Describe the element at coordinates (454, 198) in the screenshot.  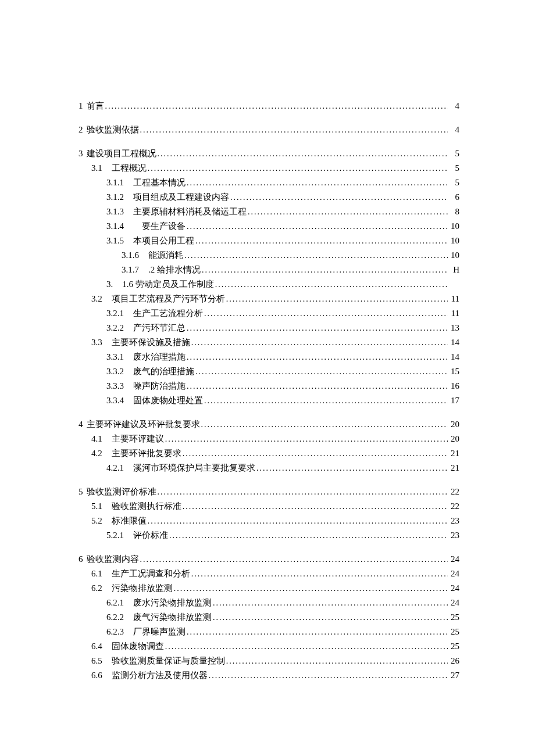
I see `toc-entry-page: 6` at that location.